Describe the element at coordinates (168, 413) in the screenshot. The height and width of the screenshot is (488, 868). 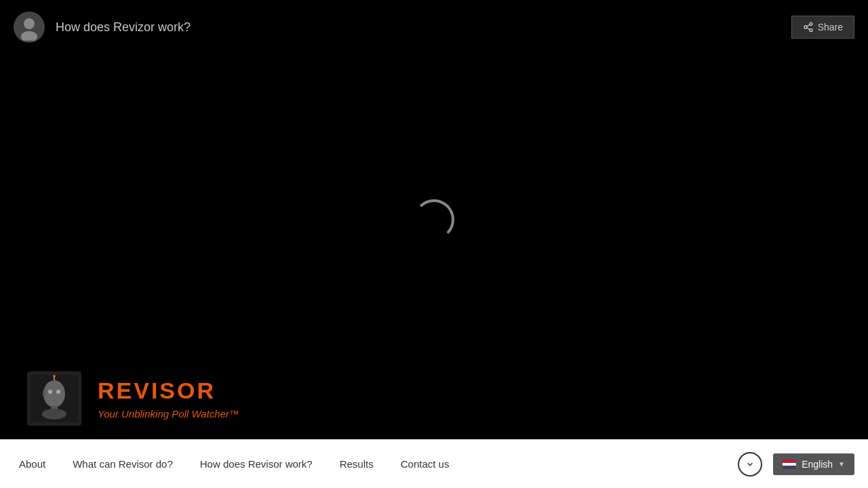
I see `brand-tagline: Your Unblinking Poll Watcher™` at that location.